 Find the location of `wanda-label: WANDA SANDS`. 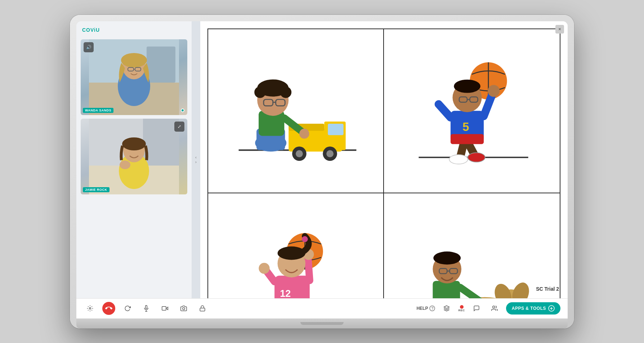

wanda-label: WANDA SANDS is located at coordinates (98, 110).